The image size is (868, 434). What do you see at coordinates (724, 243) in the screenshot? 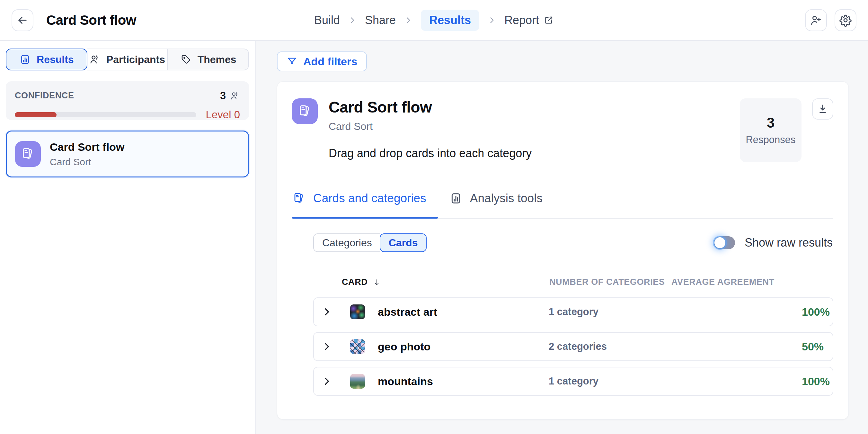
I see `toggle-track` at bounding box center [724, 243].